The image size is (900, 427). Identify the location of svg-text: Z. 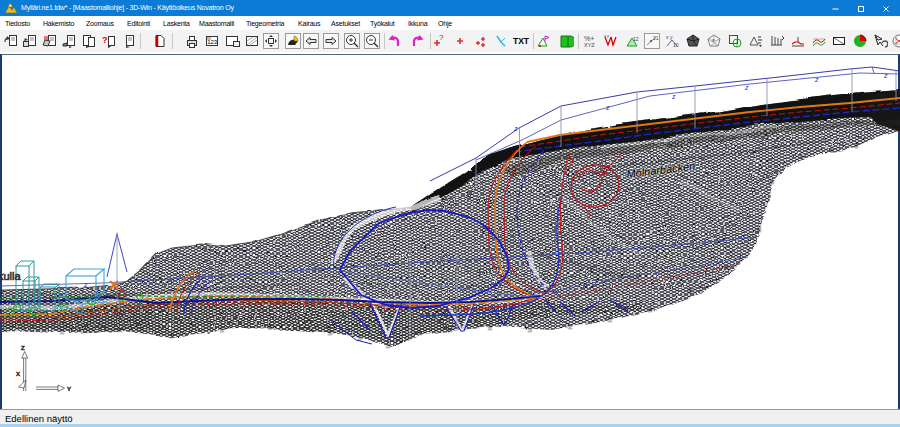
(23, 348).